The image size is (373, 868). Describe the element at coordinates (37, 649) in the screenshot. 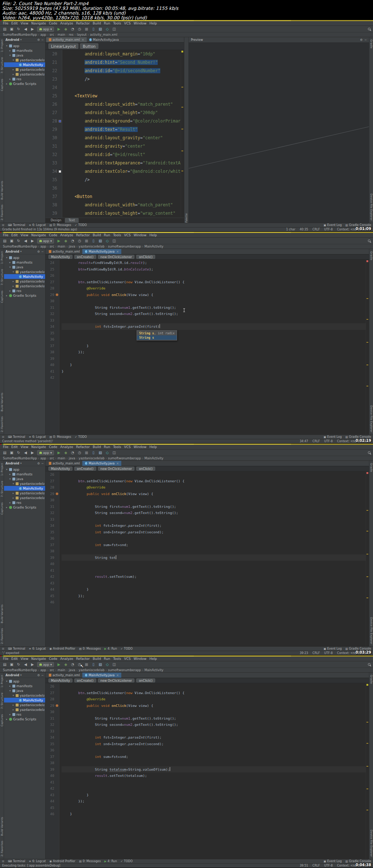

I see `toolwindow-button-6-logcat: ≡6: Logcat` at that location.